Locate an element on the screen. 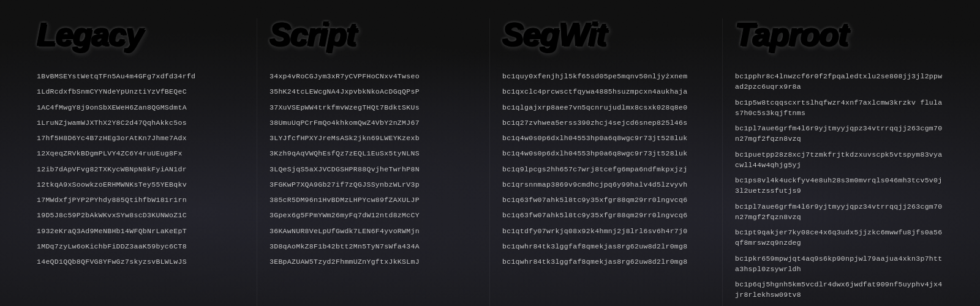 Image resolution: width=980 pixels, height=306 pixels. address-item: 12ib7dApVFvg82TXKycWBNpN8kFyiAN1dr is located at coordinates (141, 169).